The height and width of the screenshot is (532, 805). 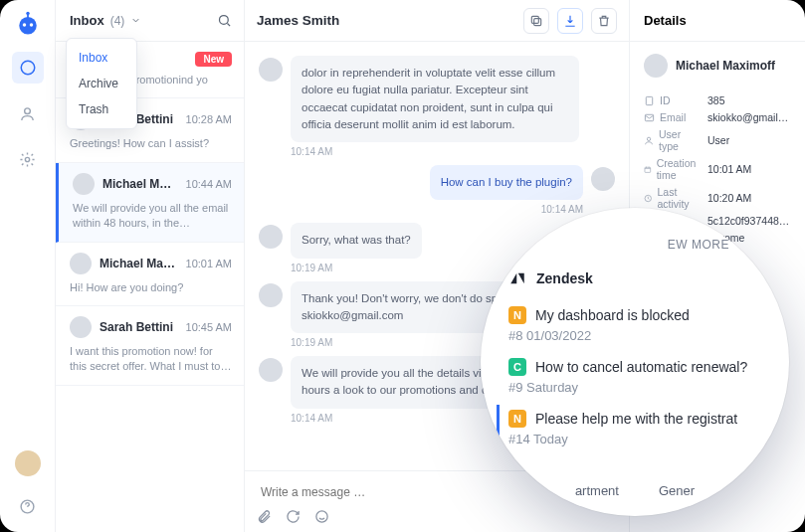 I want to click on ticket-meta: #9 Saturday, so click(x=640, y=388).